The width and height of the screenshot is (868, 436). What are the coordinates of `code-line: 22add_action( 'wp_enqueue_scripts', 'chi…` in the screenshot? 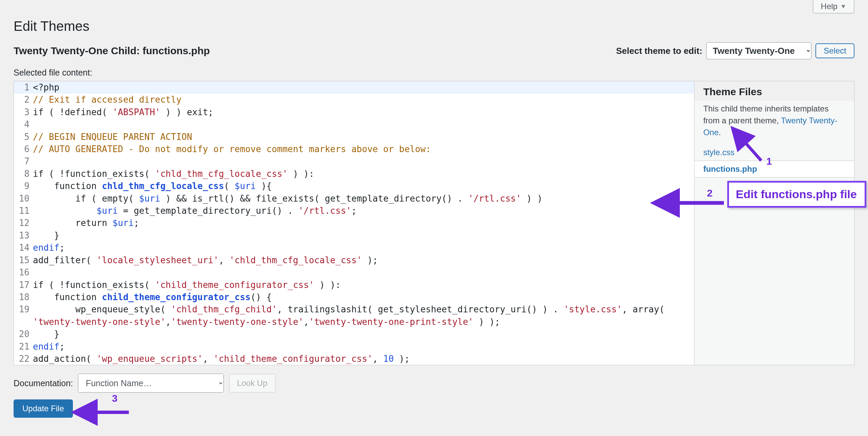 It's located at (354, 359).